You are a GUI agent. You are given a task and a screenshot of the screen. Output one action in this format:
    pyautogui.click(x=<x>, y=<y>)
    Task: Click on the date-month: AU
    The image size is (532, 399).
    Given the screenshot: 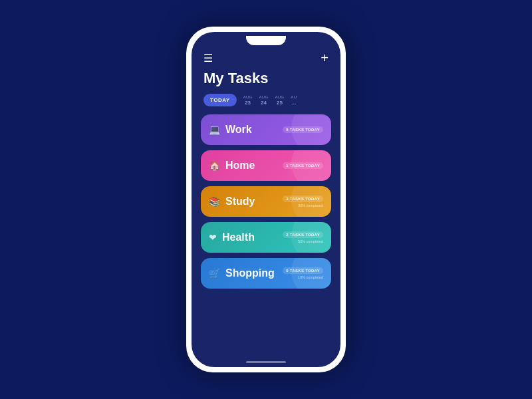 What is the action you would take?
    pyautogui.click(x=294, y=97)
    